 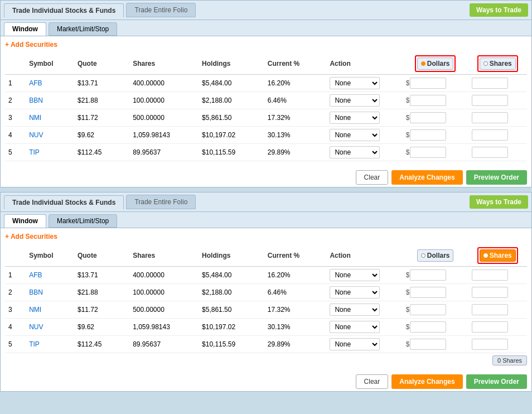 I want to click on ways-to-trade-button-1: Ways to Trade, so click(x=499, y=10).